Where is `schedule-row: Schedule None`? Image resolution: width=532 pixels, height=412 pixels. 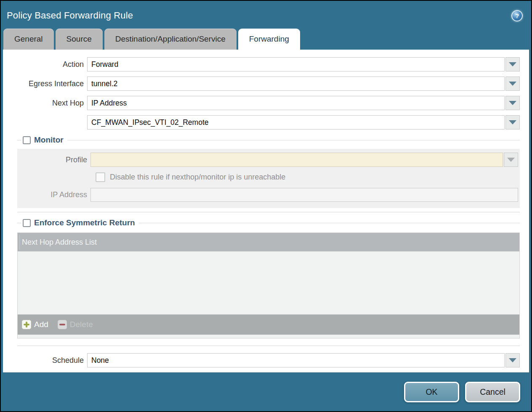 schedule-row: Schedule None is located at coordinates (266, 360).